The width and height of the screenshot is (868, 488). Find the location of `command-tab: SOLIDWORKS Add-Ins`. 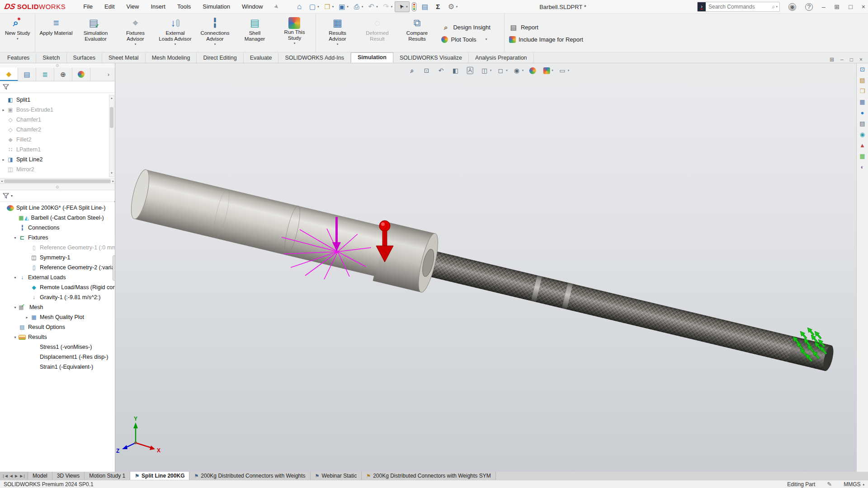

command-tab: SOLIDWORKS Add-Ins is located at coordinates (315, 58).